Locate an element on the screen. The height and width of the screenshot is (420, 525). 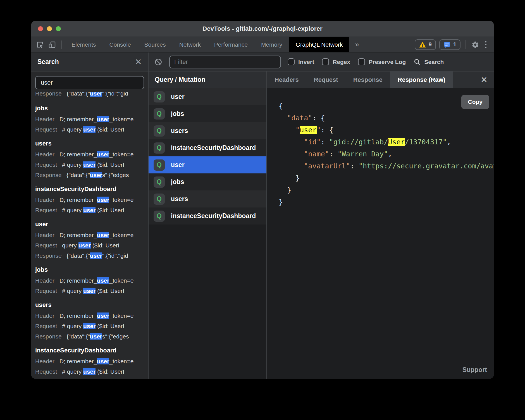
tab-graphql-network: GraphQL Network is located at coordinates (319, 45).